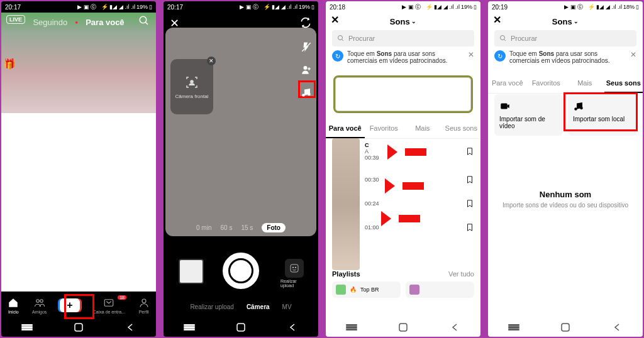  I want to click on highlight-import-local, so click(601, 112).